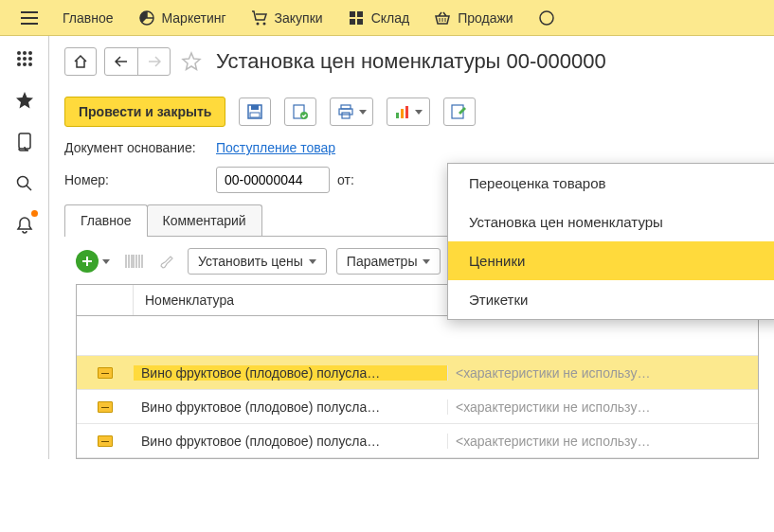 The image size is (774, 532). What do you see at coordinates (29, 18) in the screenshot?
I see `hamburger-icon` at bounding box center [29, 18].